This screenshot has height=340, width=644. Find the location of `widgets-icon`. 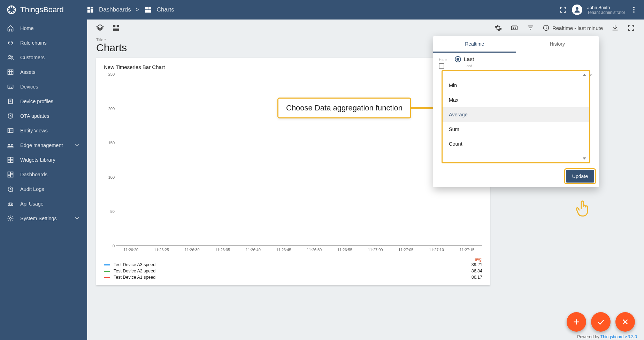

widgets-icon is located at coordinates (10, 160).